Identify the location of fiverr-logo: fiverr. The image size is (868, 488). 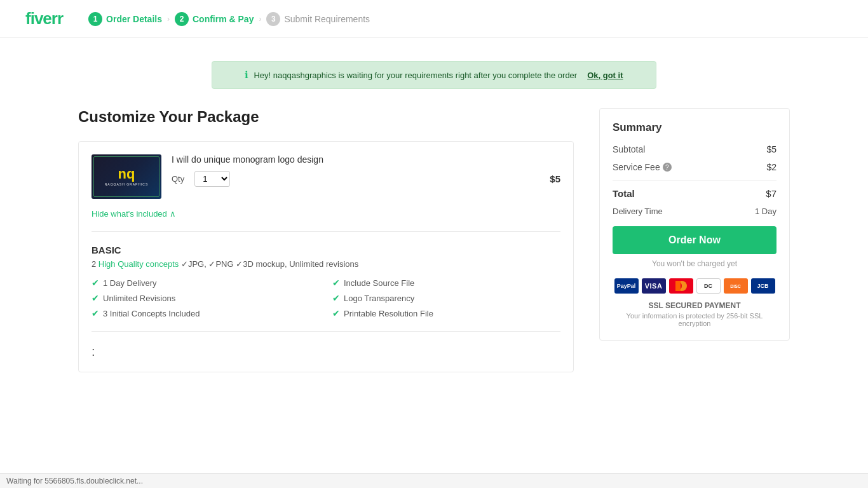
(44, 19).